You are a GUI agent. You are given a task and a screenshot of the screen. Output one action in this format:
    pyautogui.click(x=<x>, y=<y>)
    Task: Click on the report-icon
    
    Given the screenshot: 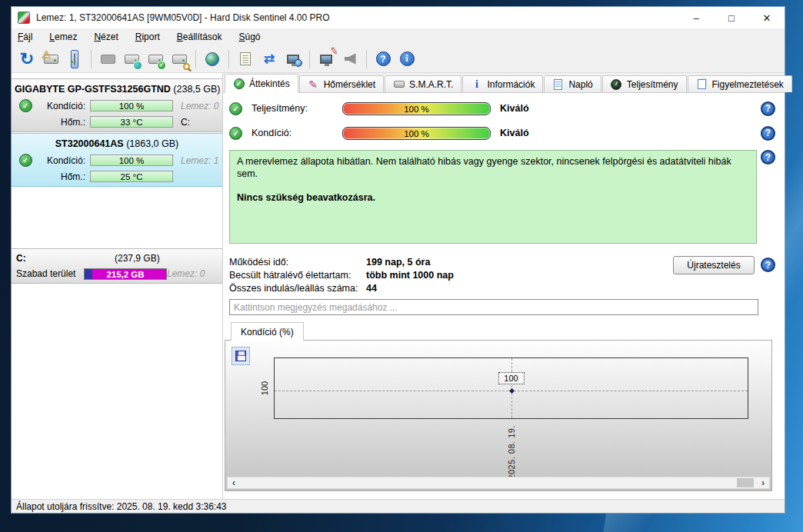 What is the action you would take?
    pyautogui.click(x=245, y=59)
    